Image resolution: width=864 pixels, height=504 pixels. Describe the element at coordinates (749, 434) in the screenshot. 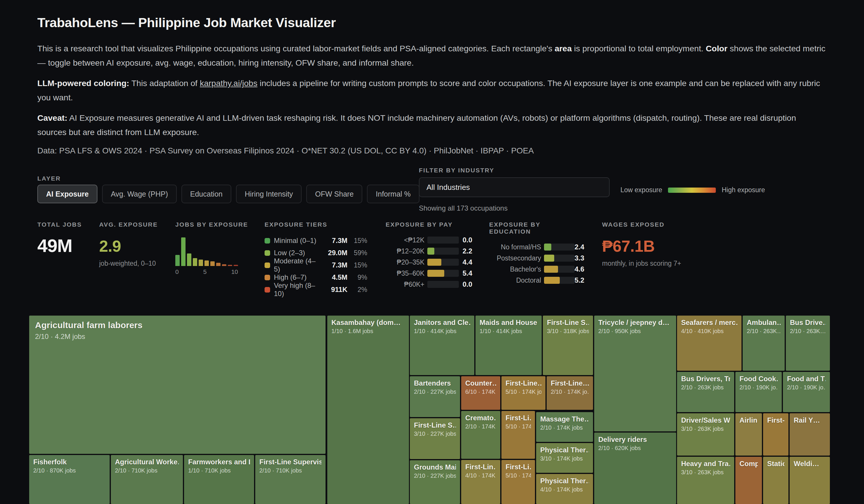

I see `treemap-tile: Airlin…` at that location.